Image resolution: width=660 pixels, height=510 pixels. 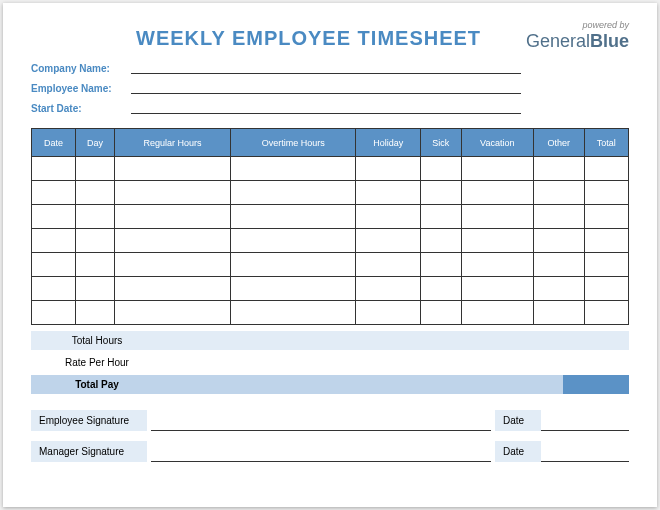 What do you see at coordinates (388, 143) in the screenshot?
I see `col-holiday: Holiday` at bounding box center [388, 143].